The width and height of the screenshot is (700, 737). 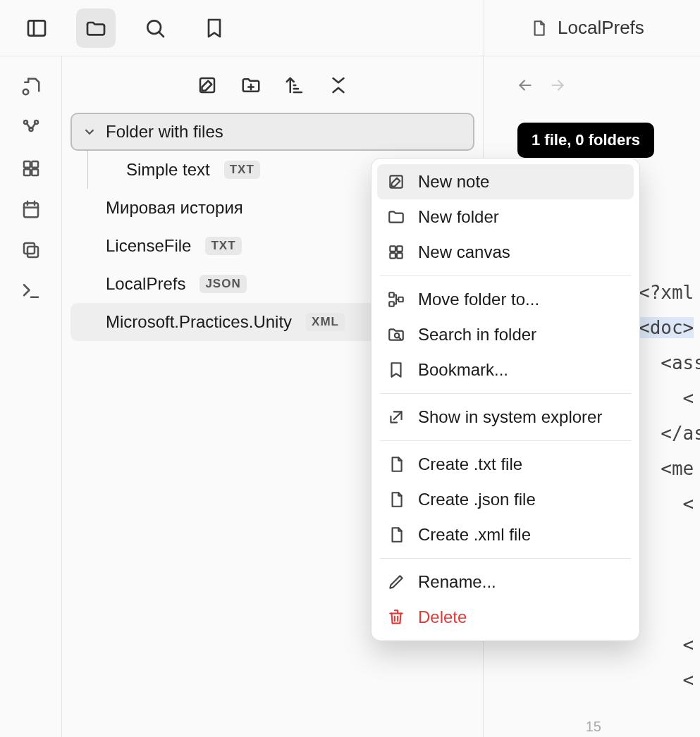 I want to click on file-badge: XML, so click(x=326, y=322).